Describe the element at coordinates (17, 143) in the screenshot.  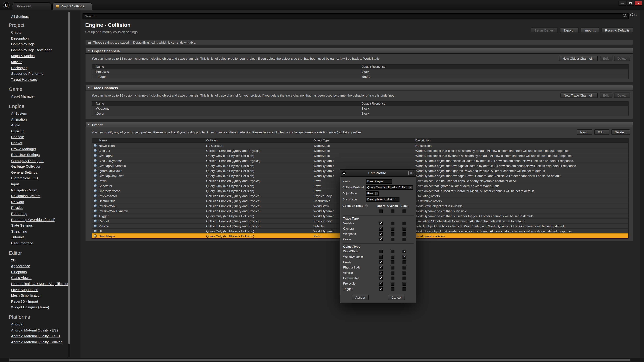
I see `sidebar-entry: Cooker` at that location.